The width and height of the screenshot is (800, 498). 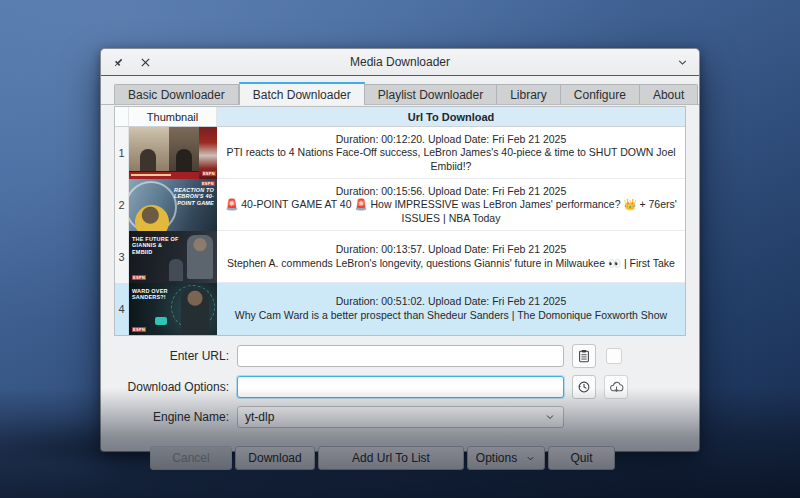 I want to click on tab-about: About, so click(x=669, y=94).